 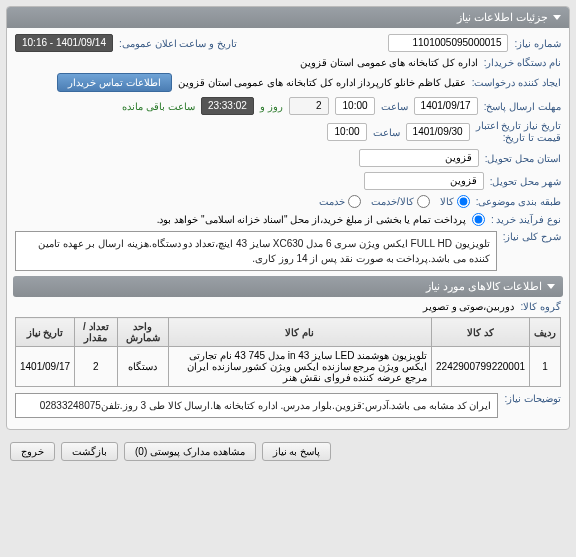 I want to click on deadline-time-label: ساعت, so click(x=394, y=106).